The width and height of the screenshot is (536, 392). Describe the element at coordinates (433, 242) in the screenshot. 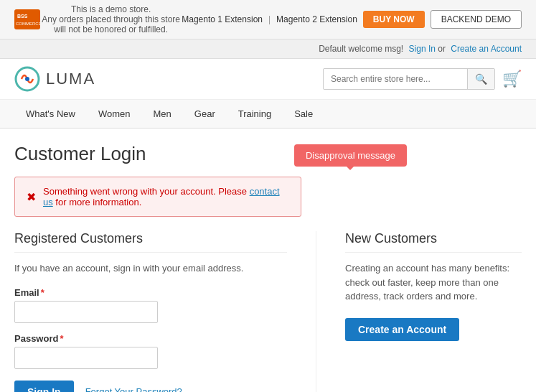

I see `new-customers-heading: New Customers` at that location.